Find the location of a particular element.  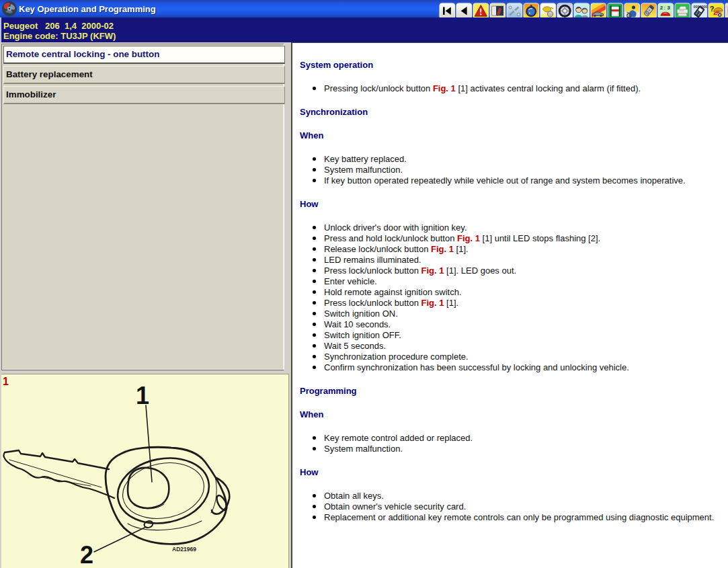

svg-text: AD21969 is located at coordinates (184, 549).